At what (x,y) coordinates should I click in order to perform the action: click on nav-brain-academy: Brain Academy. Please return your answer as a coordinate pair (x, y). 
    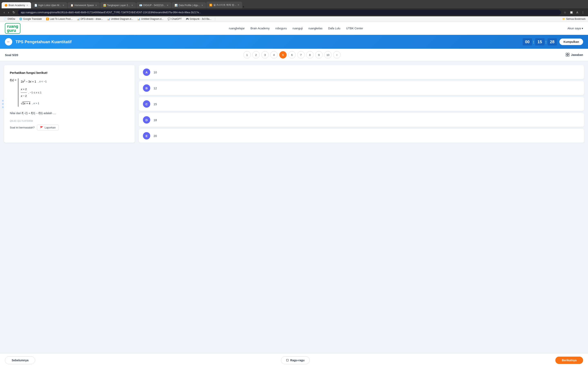
    Looking at the image, I should click on (260, 28).